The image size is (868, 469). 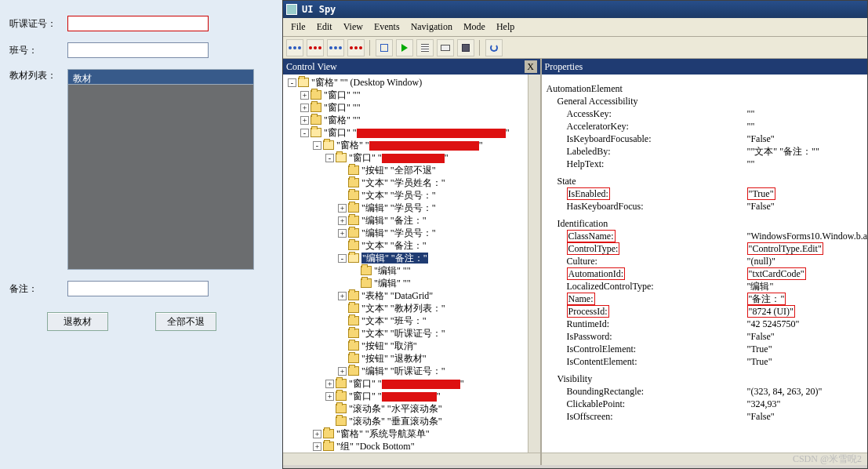 What do you see at coordinates (138, 24) in the screenshot?
I see `cardno-input` at bounding box center [138, 24].